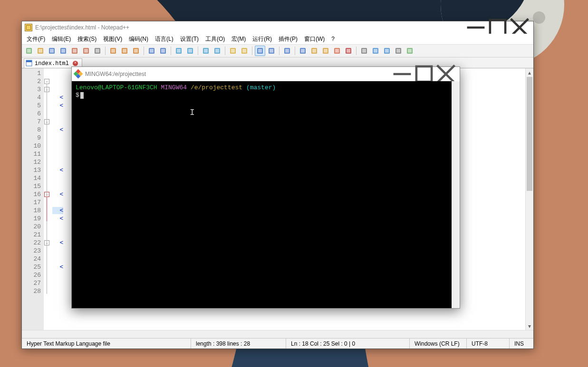 The image size is (588, 367). Describe the element at coordinates (498, 28) in the screenshot. I see `npp-maximize-button` at that location.